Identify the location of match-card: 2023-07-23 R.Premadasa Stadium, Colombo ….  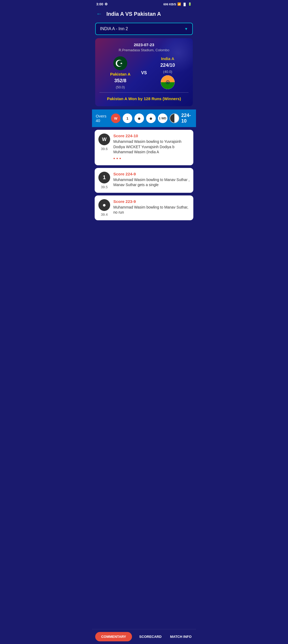
(144, 72).